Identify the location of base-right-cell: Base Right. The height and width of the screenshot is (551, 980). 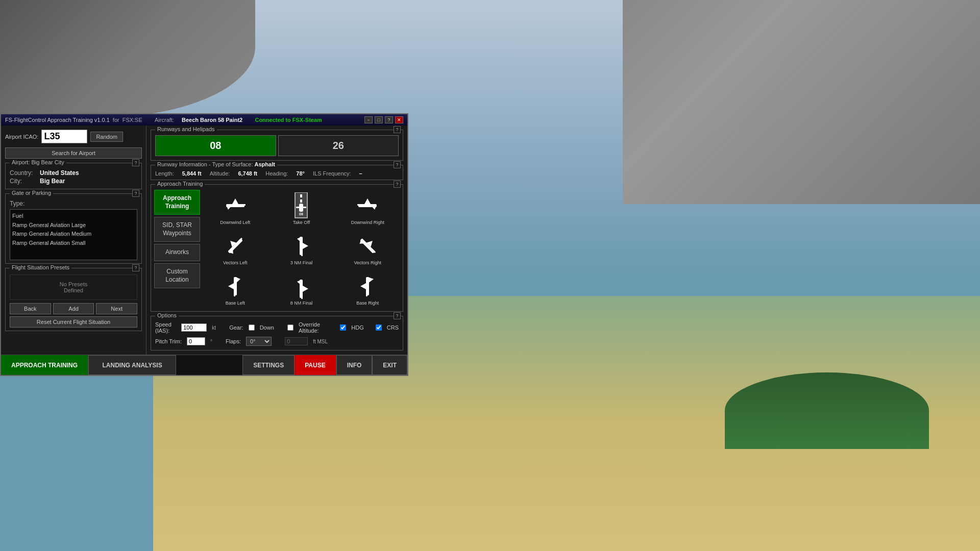
(368, 290).